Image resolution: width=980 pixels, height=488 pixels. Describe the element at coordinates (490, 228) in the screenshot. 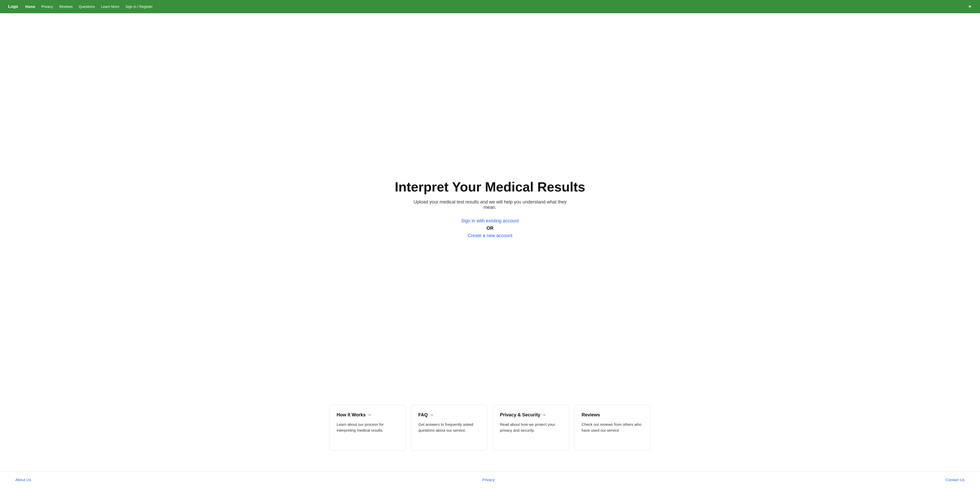

I see `hero-or-text: OR` at that location.